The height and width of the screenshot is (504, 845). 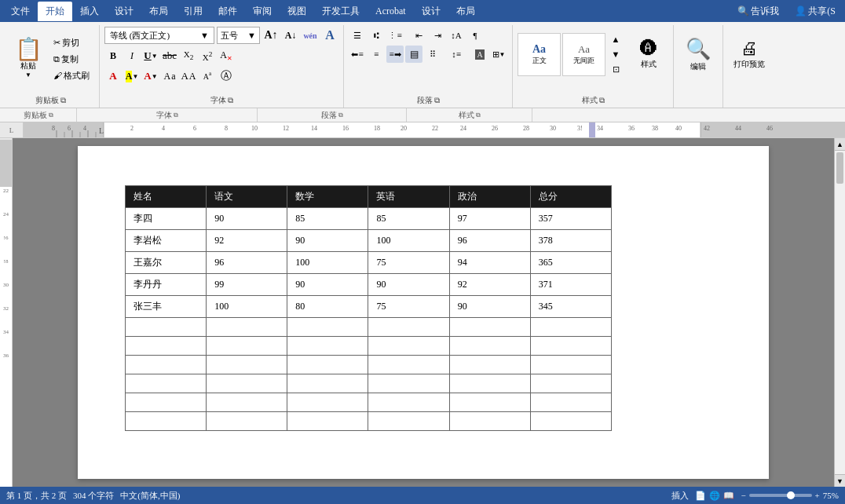 What do you see at coordinates (226, 56) in the screenshot?
I see `clear-format-button: A✕` at bounding box center [226, 56].